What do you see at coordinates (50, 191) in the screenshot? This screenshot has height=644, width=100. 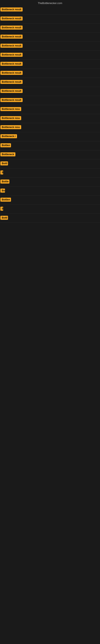 I see `result-row: Bot` at bounding box center [50, 191].